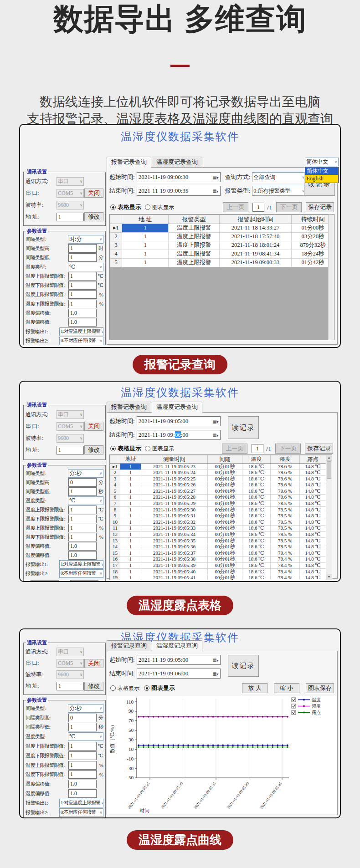 The image size is (360, 868). Describe the element at coordinates (222, 237) in the screenshot. I see `table-row: 21温度上限报警2021-11-18 17:57:4003分20秒` at that location.